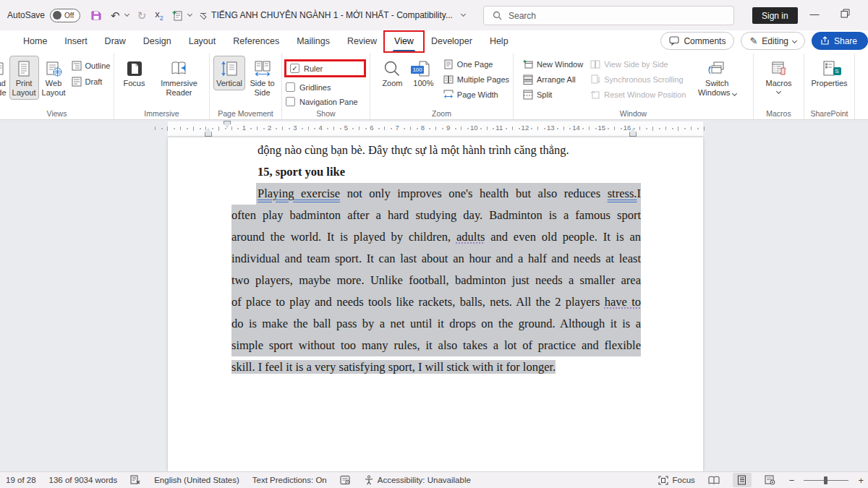 The image size is (868, 488). Describe the element at coordinates (609, 16) in the screenshot. I see `search-input: Search` at that location.